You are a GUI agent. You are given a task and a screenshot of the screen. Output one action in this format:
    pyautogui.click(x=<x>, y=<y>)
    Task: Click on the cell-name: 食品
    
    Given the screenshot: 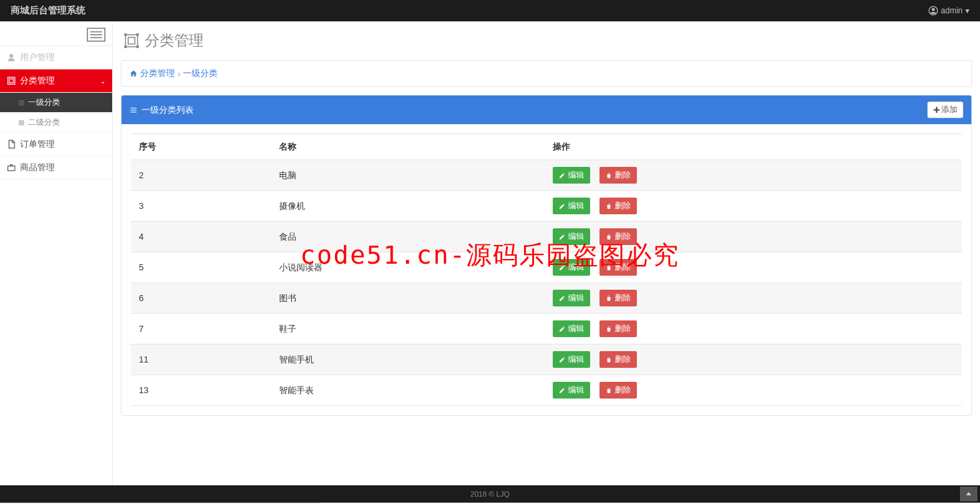 What is the action you would take?
    pyautogui.click(x=408, y=237)
    